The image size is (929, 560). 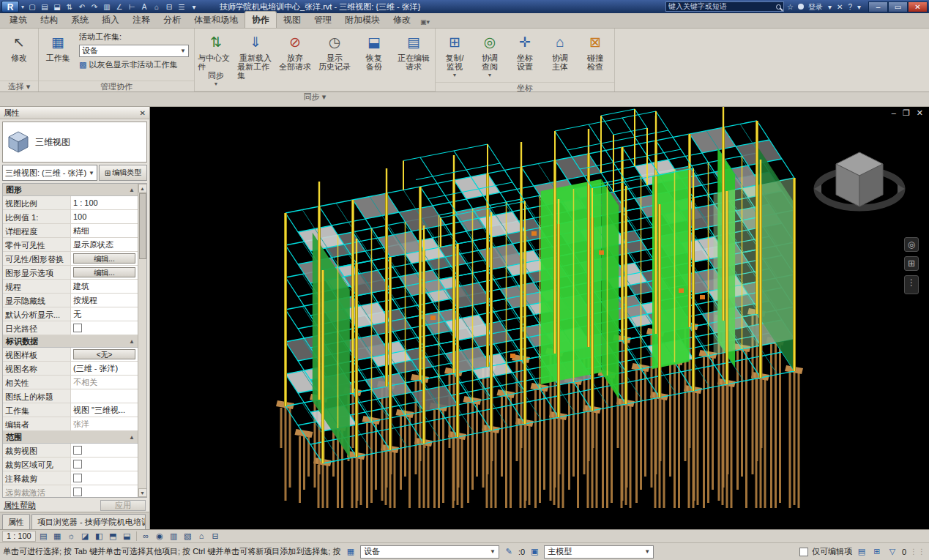 What do you see at coordinates (892, 552) in the screenshot?
I see `filter-icon: ▽` at bounding box center [892, 552].